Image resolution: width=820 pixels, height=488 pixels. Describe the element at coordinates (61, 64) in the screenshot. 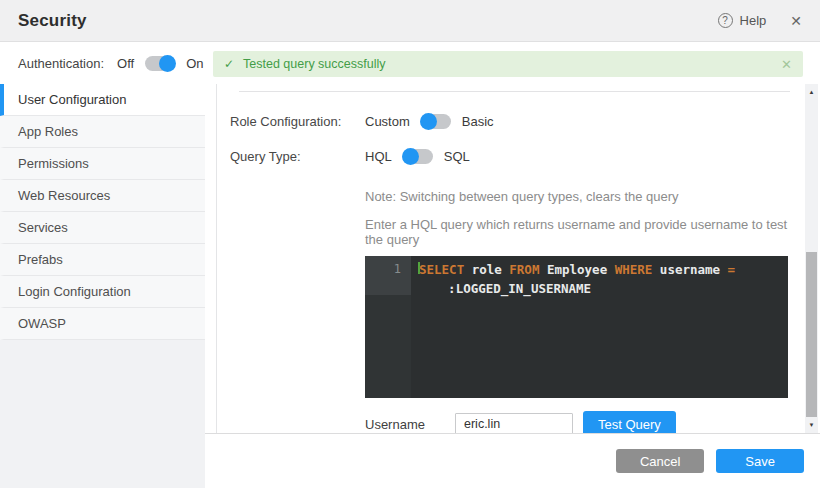

I see `authentication-label: Authentication:` at that location.